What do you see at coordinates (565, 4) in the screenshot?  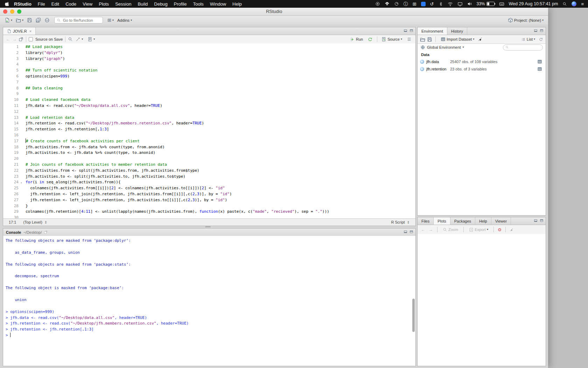 I see `spotlight-icon` at bounding box center [565, 4].